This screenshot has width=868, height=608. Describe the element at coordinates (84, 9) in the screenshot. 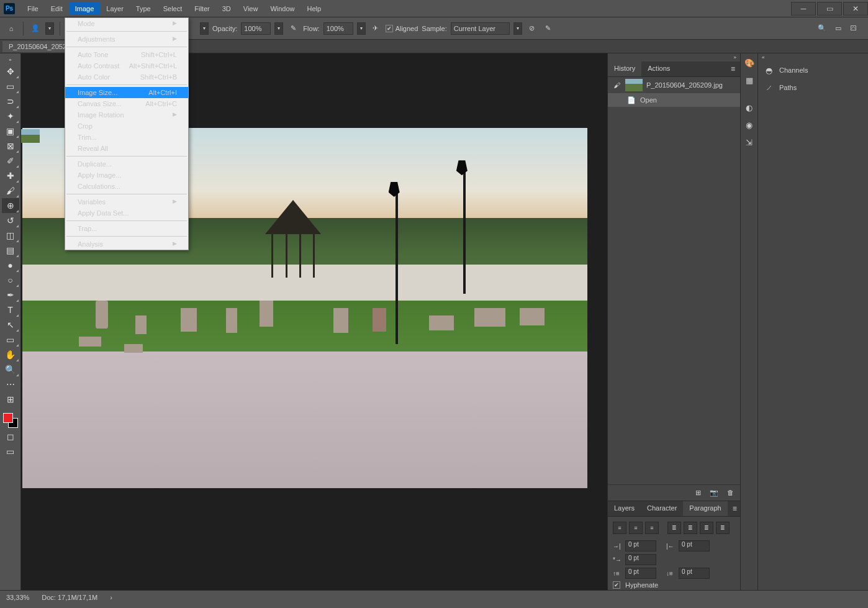

I see `menu-image: Image` at that location.